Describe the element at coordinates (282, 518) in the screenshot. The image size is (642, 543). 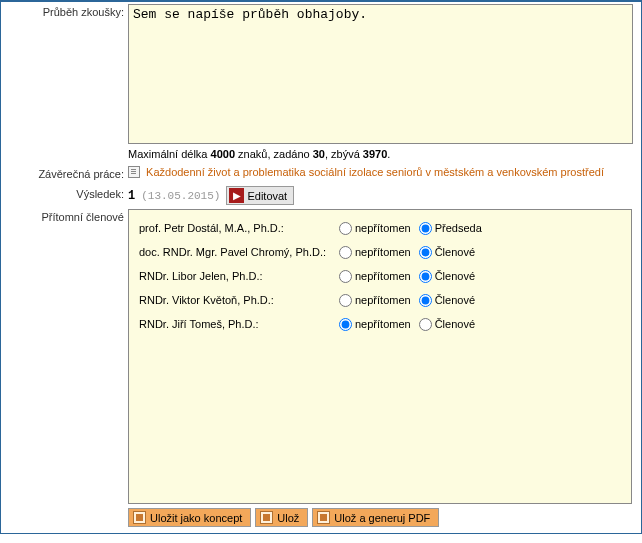
I see `save-button: Ulož` at that location.